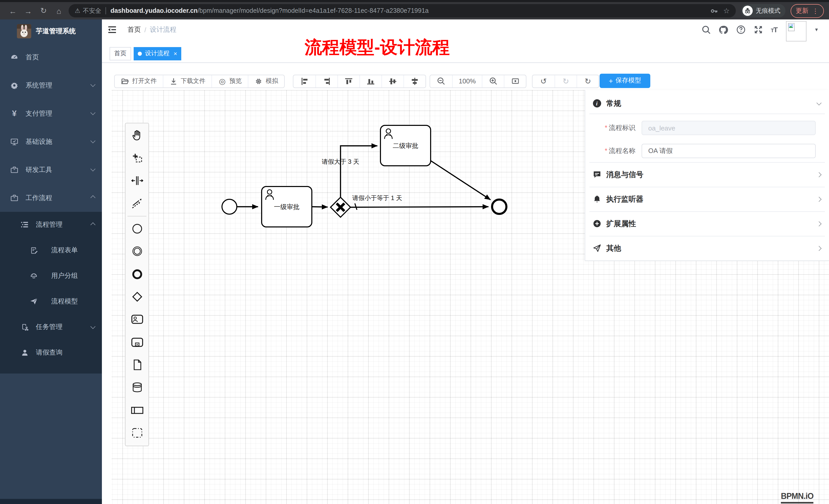 The width and height of the screenshot is (829, 504). Describe the element at coordinates (120, 54) in the screenshot. I see `tab-home: 首页` at that location.